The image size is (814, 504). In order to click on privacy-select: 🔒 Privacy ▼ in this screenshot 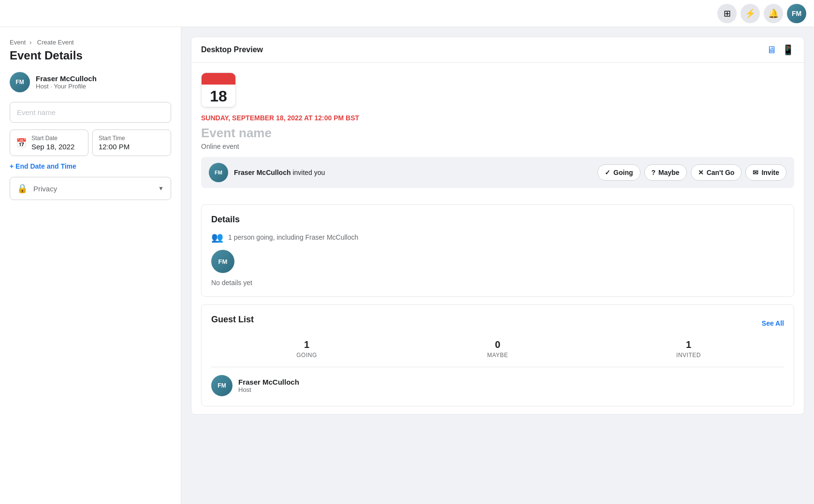, I will do `click(90, 188)`.